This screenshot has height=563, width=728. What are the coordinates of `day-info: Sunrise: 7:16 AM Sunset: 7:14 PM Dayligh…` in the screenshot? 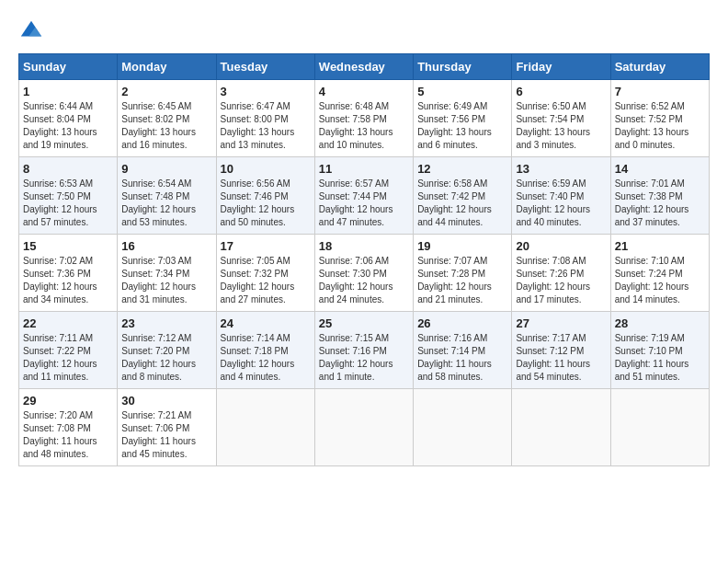 It's located at (462, 358).